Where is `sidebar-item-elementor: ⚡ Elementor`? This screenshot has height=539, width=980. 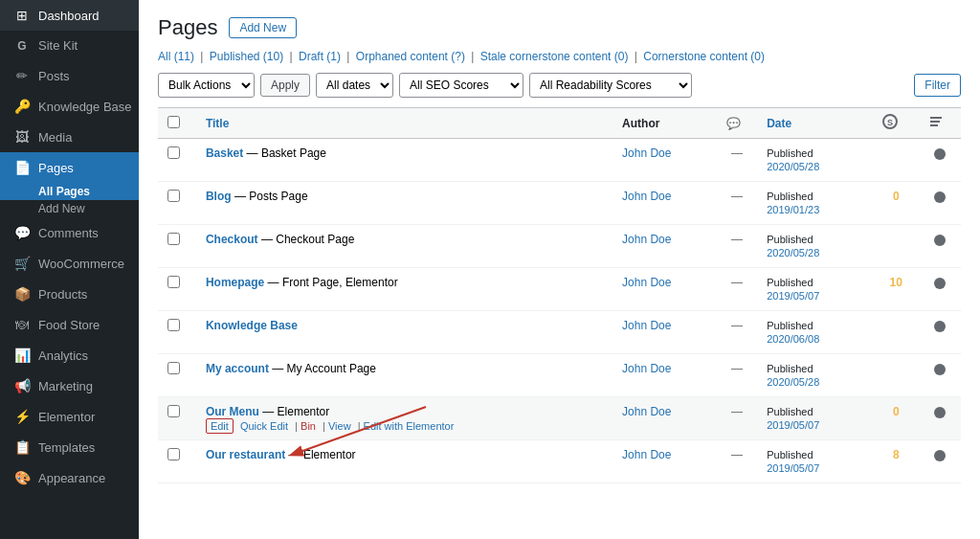 sidebar-item-elementor: ⚡ Elementor is located at coordinates (69, 416).